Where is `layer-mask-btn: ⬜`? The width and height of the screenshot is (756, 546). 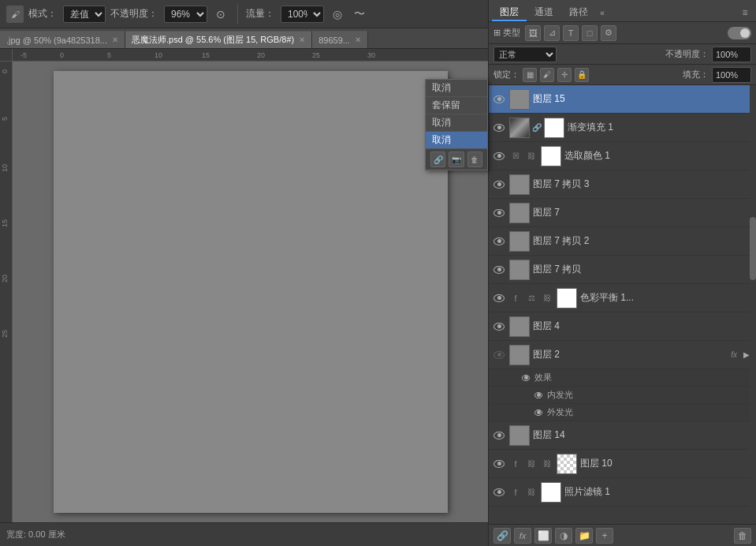
layer-mask-btn: ⬜ is located at coordinates (543, 536).